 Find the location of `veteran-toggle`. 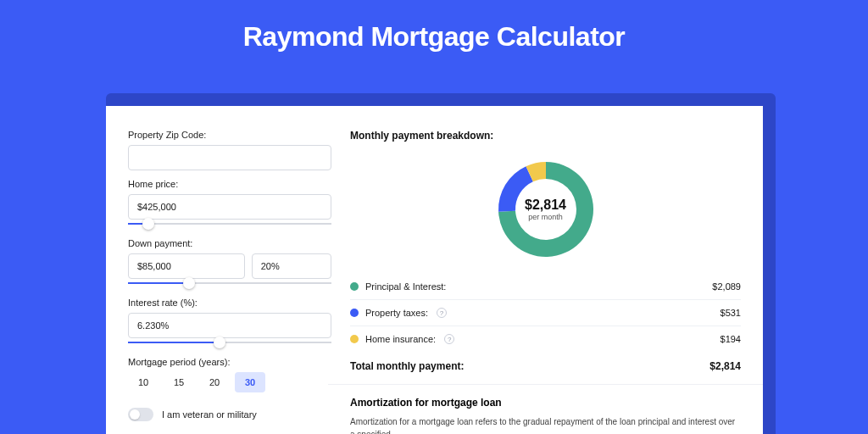

veteran-toggle is located at coordinates (141, 415).